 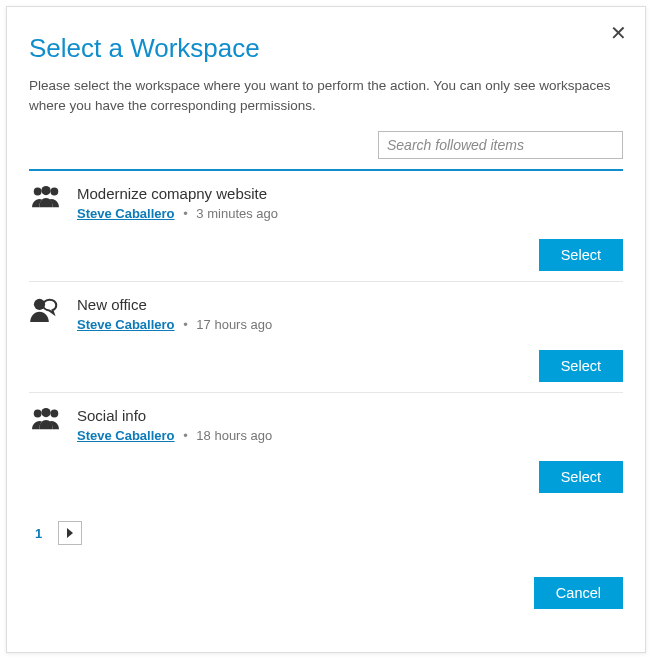 What do you see at coordinates (500, 145) in the screenshot?
I see `search-input` at bounding box center [500, 145].